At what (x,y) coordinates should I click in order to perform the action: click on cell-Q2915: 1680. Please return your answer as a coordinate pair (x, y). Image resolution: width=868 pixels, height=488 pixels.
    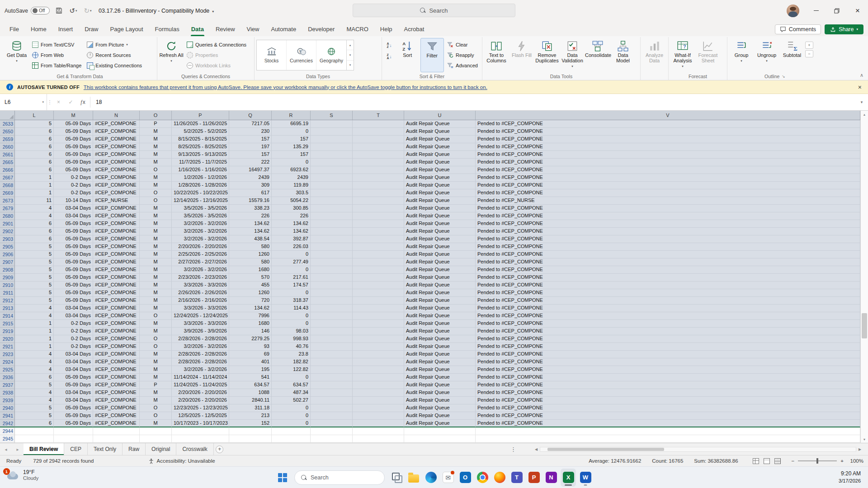
    Looking at the image, I should click on (250, 324).